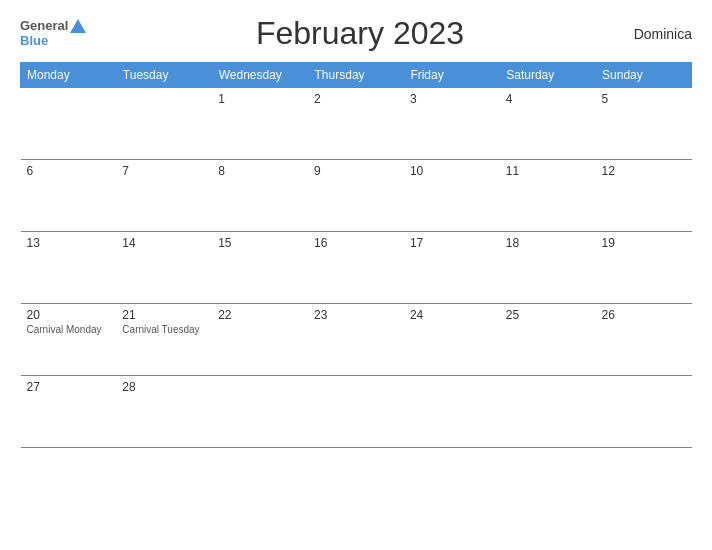  I want to click on day-number: 11, so click(548, 171).